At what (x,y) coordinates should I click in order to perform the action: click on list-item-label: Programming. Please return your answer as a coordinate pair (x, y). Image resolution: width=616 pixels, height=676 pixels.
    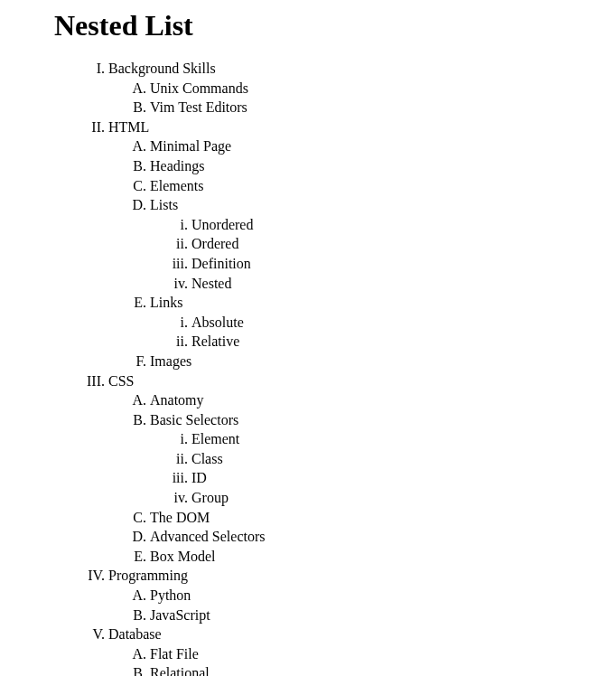
    Looking at the image, I should click on (148, 575).